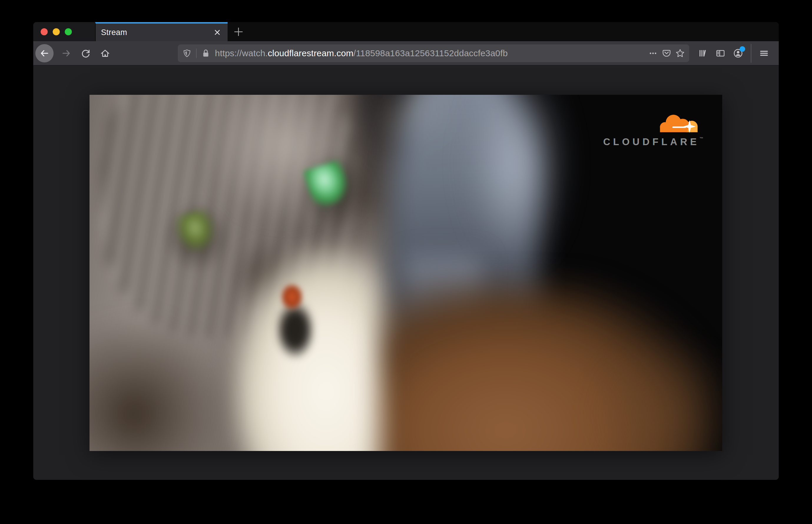 The image size is (812, 524). Describe the element at coordinates (187, 53) in the screenshot. I see `tracking-protection-shield-icon` at that location.